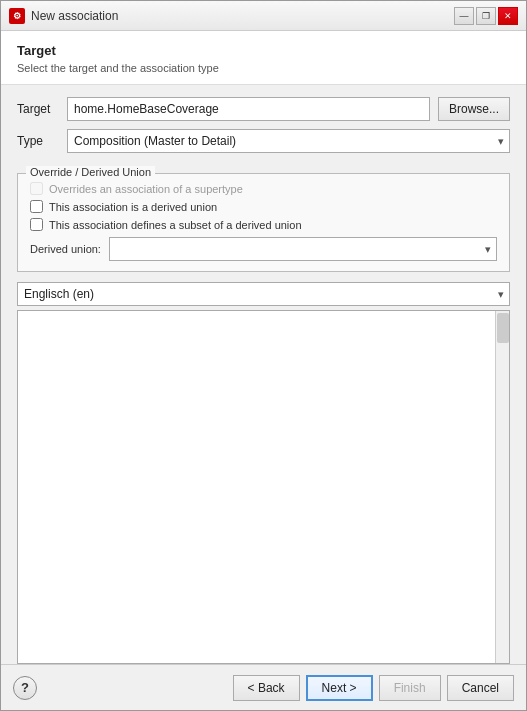 Image resolution: width=527 pixels, height=711 pixels. I want to click on derived-union-select, so click(303, 249).